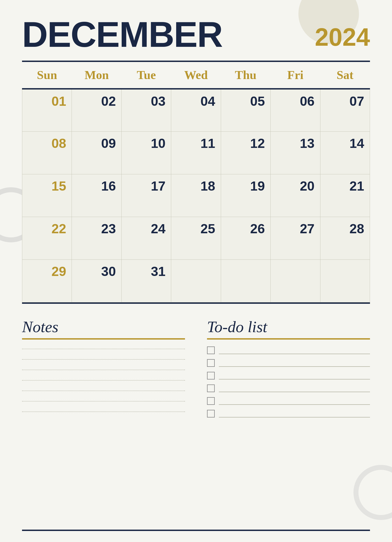 The height and width of the screenshot is (542, 392). Describe the element at coordinates (345, 239) in the screenshot. I see `day-28: 28` at that location.